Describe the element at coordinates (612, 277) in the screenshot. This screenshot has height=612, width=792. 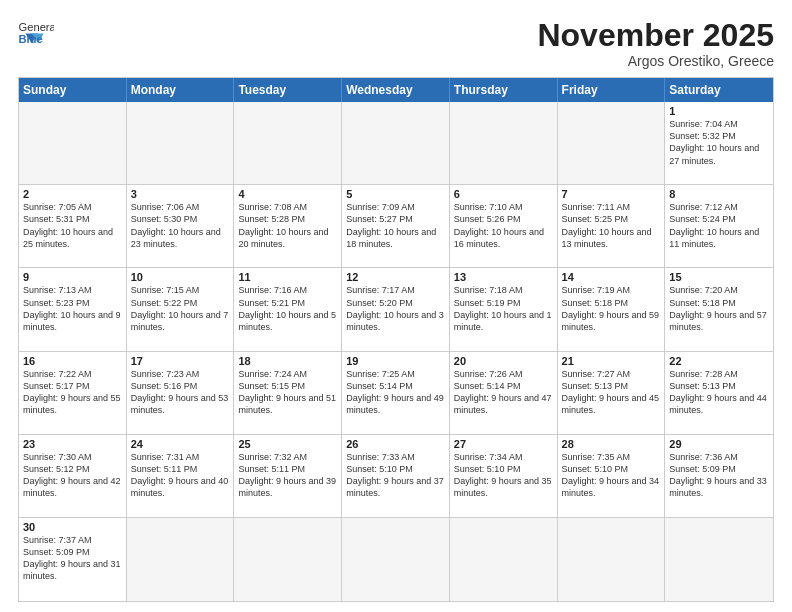
I see `day-number: 14` at that location.